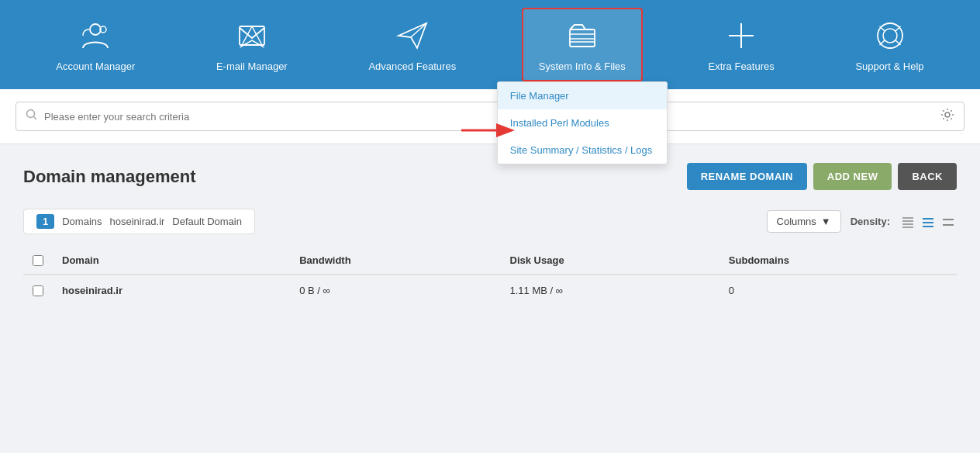 Image resolution: width=980 pixels, height=453 pixels. What do you see at coordinates (610, 290) in the screenshot?
I see `td-disk-usage: 1.11 MB / ∞` at bounding box center [610, 290].